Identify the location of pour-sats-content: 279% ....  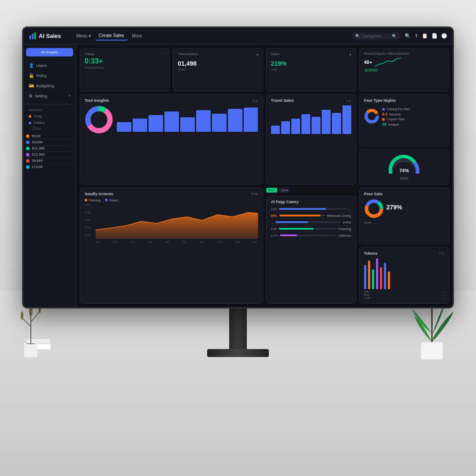
(404, 209).